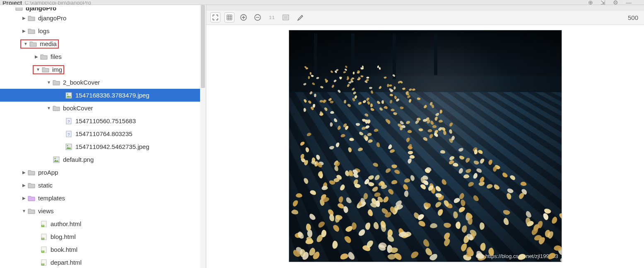  I want to click on tree-node-label: media, so click(48, 44).